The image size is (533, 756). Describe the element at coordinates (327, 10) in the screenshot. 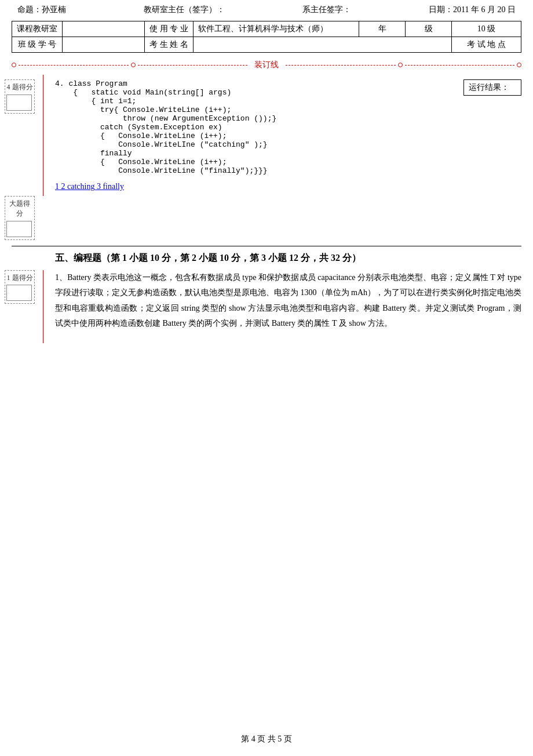

I see `dept-director-label: 系主任签字：` at that location.